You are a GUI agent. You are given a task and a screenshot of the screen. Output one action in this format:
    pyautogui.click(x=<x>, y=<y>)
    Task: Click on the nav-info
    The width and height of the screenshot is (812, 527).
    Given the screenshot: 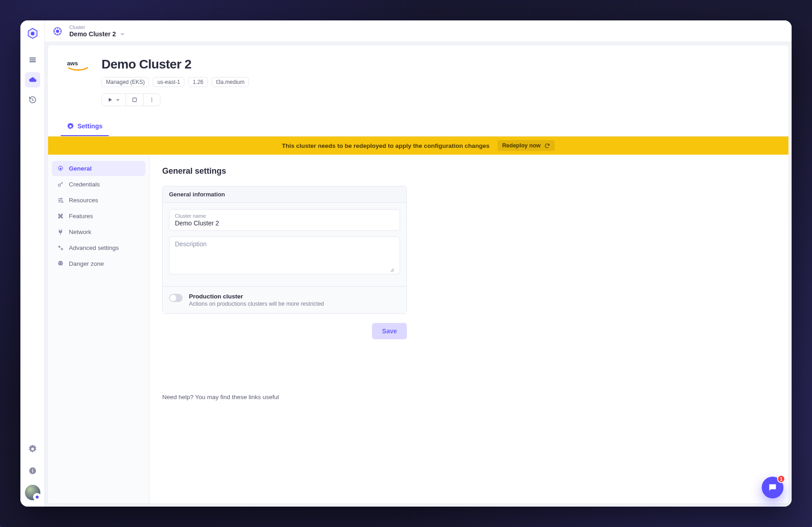 What is the action you would take?
    pyautogui.click(x=33, y=471)
    